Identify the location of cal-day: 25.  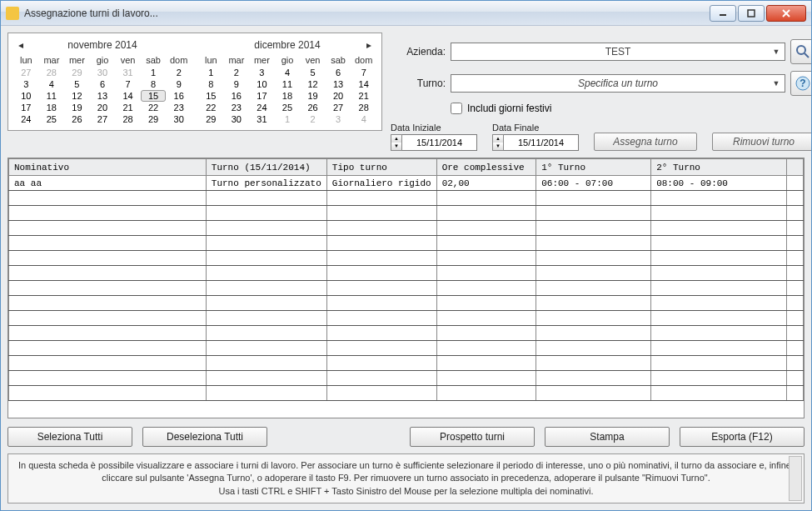
(52, 119).